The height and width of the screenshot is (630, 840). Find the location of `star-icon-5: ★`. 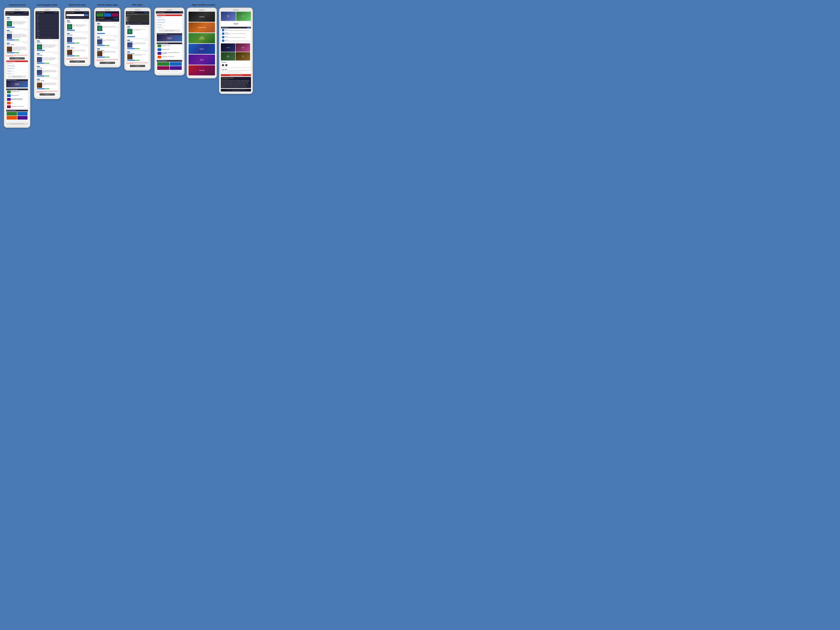

star-icon-5: ★ is located at coordinates (145, 12).